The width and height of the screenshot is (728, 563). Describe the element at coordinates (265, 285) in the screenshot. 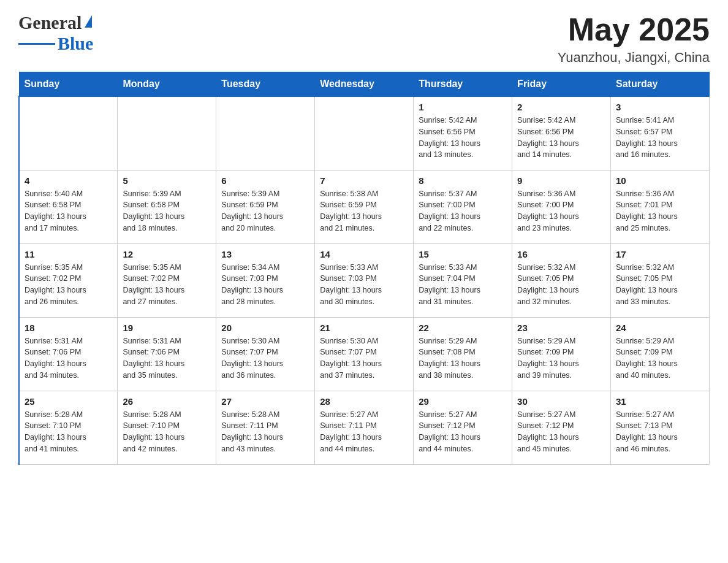

I see `sun-info: Sunrise: 5:34 AM Sunset: 7:03 PM Dayligh…` at that location.